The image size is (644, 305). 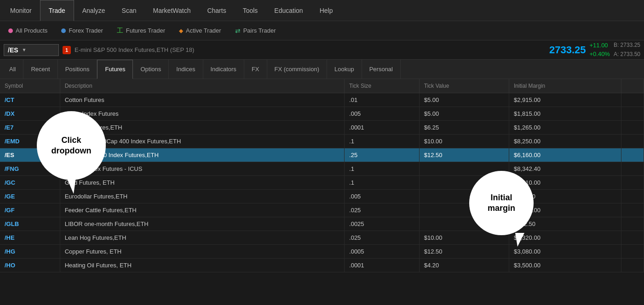 What do you see at coordinates (57, 11) in the screenshot?
I see `nav-trade: Trade` at bounding box center [57, 11].